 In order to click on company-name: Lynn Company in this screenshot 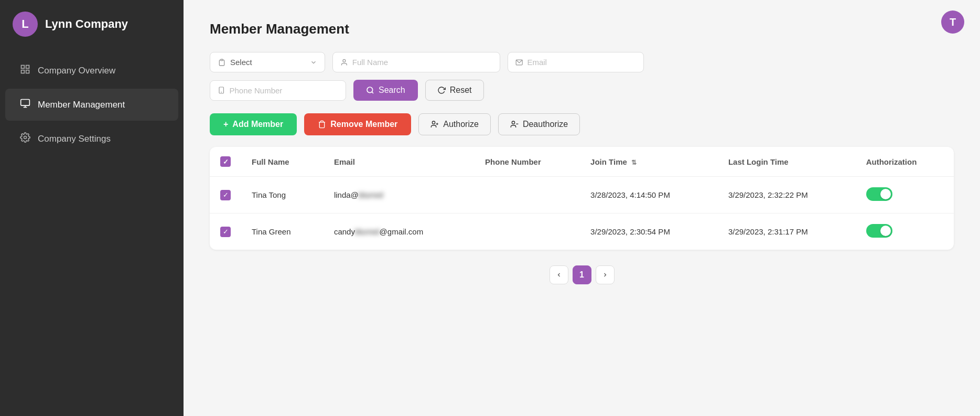, I will do `click(87, 24)`.